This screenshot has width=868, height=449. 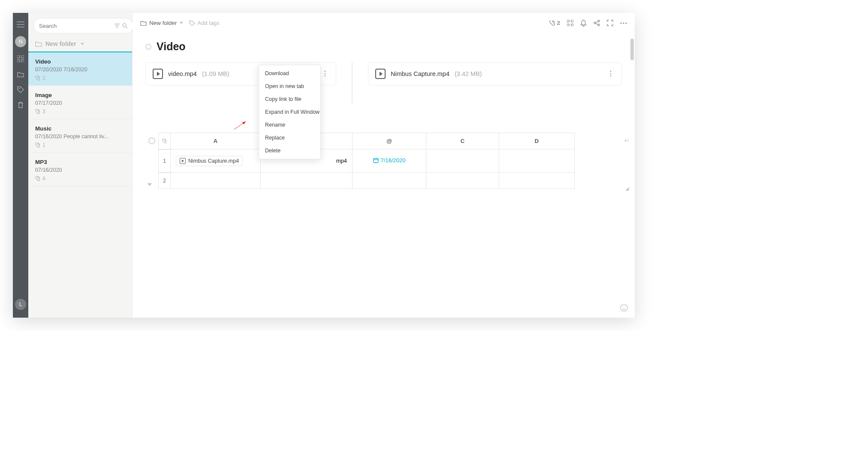 I want to click on add-row-icon, so click(x=150, y=185).